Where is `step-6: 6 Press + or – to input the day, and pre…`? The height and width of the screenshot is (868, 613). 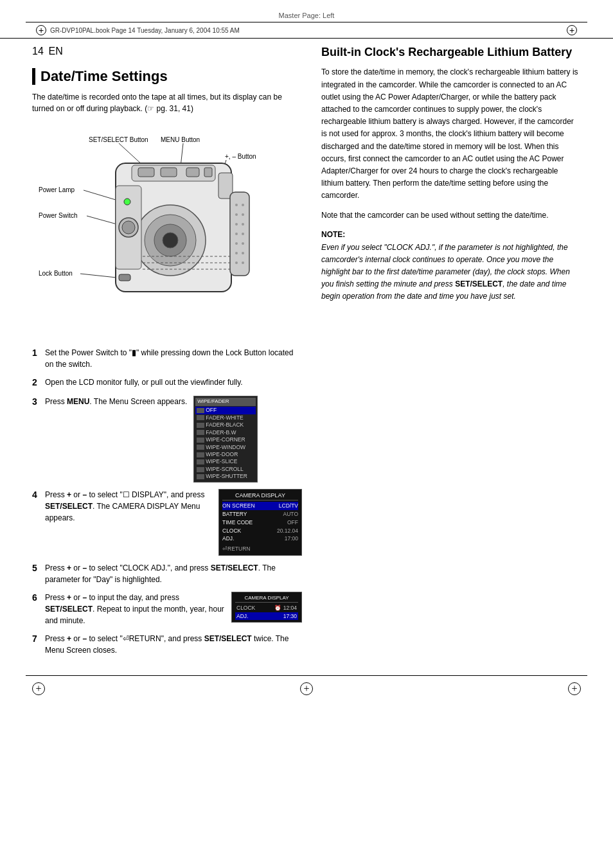 step-6: 6 Press + or – to input the day, and pre… is located at coordinates (167, 609).